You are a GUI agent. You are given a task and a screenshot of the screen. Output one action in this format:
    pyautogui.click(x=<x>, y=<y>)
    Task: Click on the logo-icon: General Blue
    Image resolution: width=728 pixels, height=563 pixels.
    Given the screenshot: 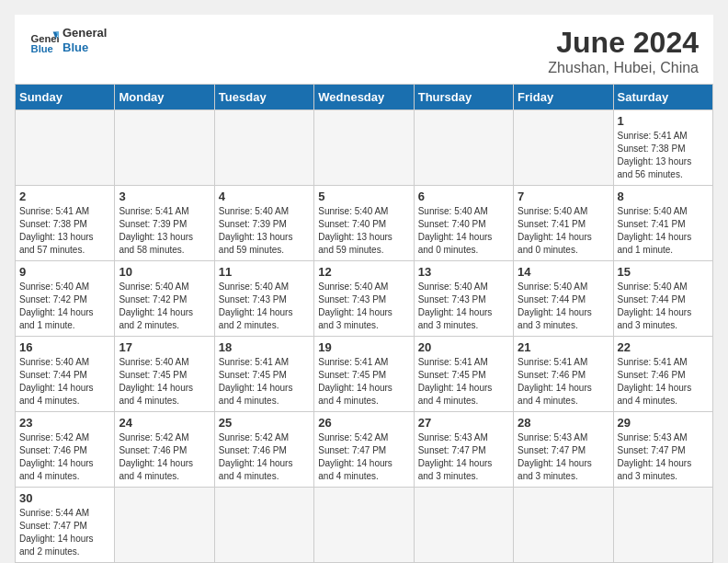 What is the action you would take?
    pyautogui.click(x=44, y=40)
    